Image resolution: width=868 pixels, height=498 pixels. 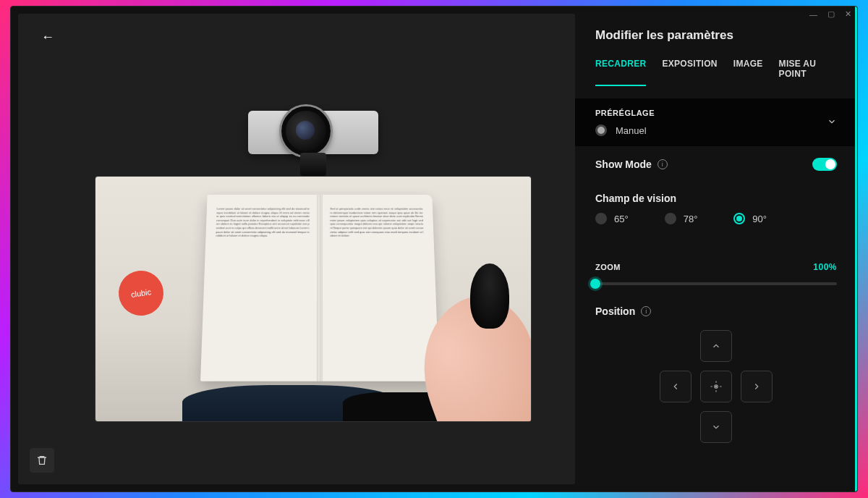 I want to click on fov-label: Champ de vision, so click(x=716, y=198).